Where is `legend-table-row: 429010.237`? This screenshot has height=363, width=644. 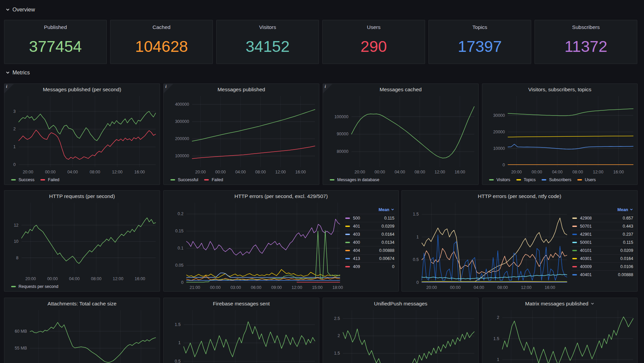 legend-table-row: 429010.237 is located at coordinates (603, 234).